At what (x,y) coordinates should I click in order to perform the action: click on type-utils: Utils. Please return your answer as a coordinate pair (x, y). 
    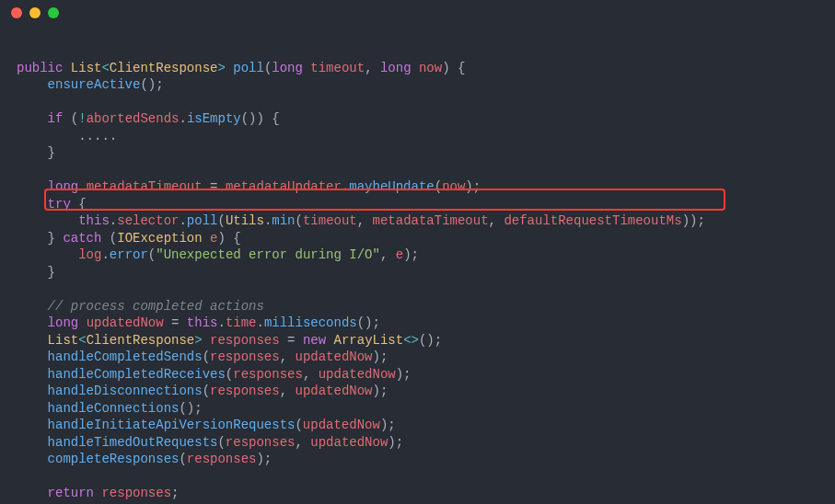
    Looking at the image, I should click on (245, 221).